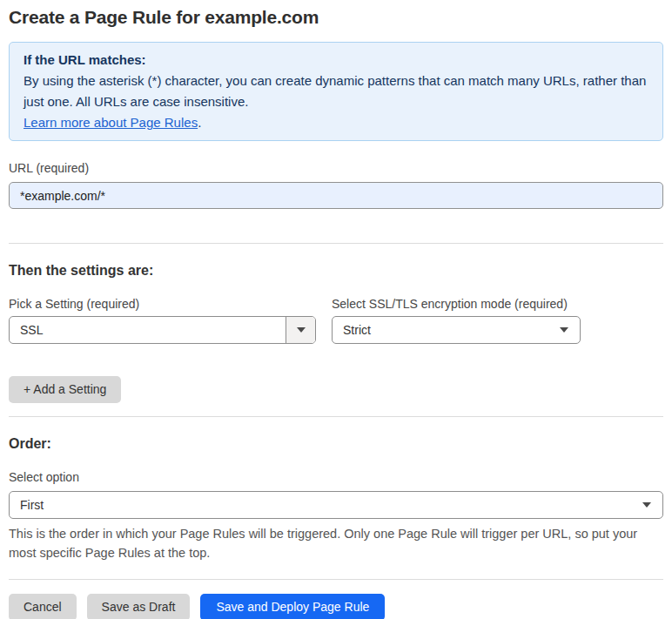  Describe the element at coordinates (456, 305) in the screenshot. I see `ssl-mode-select-label: Select SSL/TLS encryption mode (required…` at that location.